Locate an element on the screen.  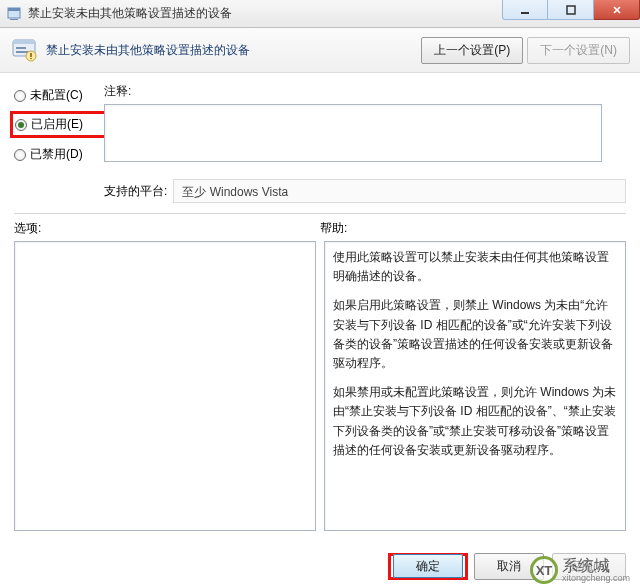
help-paragraph: 如果禁用或未配置此策略设置，则允许 Windows 为未由“禁止安装与下列设备 … is located at coordinates (475, 422).